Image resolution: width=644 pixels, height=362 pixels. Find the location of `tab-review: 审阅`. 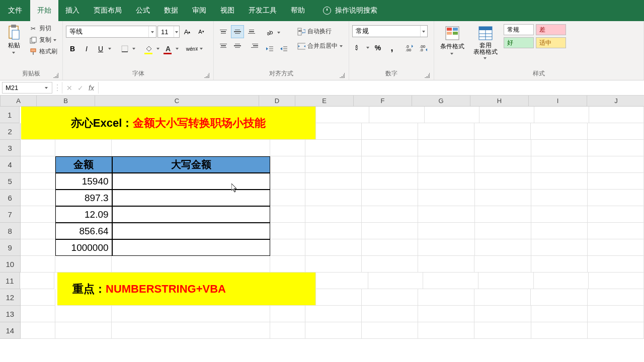

tab-review: 审阅 is located at coordinates (199, 11).